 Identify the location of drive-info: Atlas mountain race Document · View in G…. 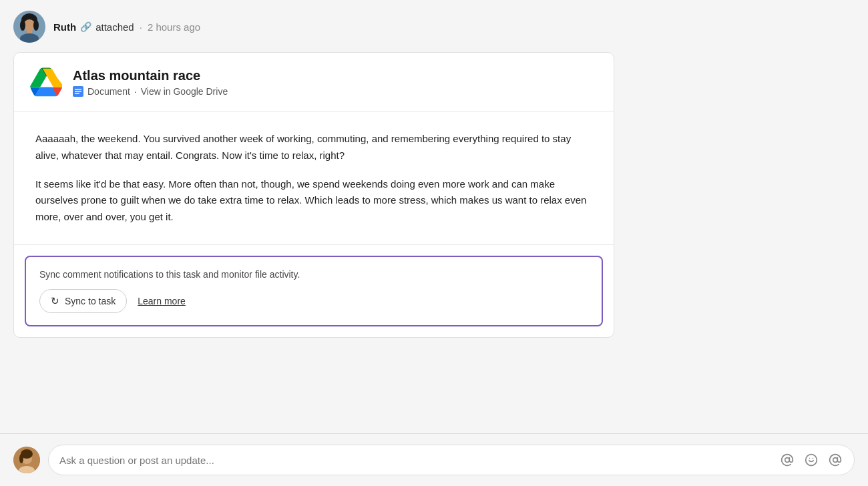
(150, 83).